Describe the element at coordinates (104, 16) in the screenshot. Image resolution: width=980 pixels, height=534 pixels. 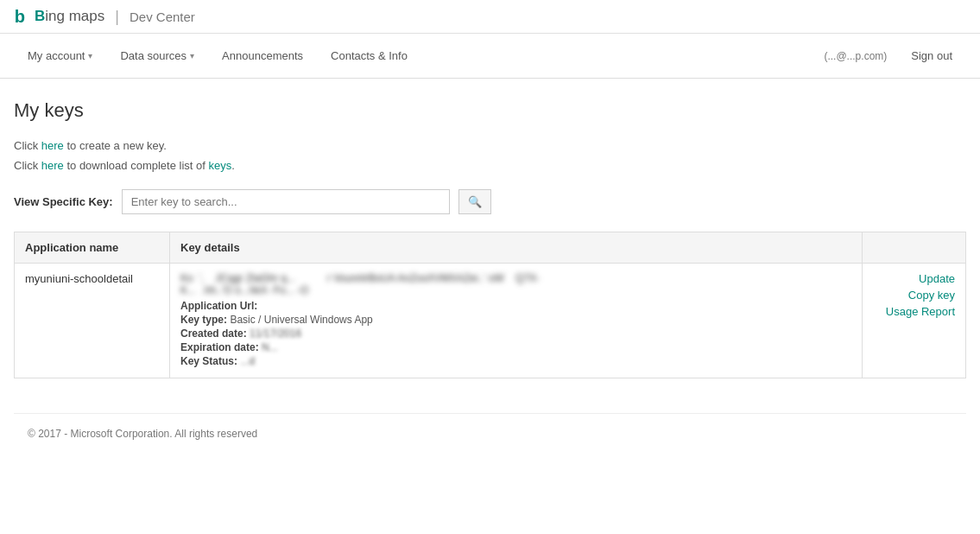
I see `bing-logo: b Bing maps | Dev Center` at that location.